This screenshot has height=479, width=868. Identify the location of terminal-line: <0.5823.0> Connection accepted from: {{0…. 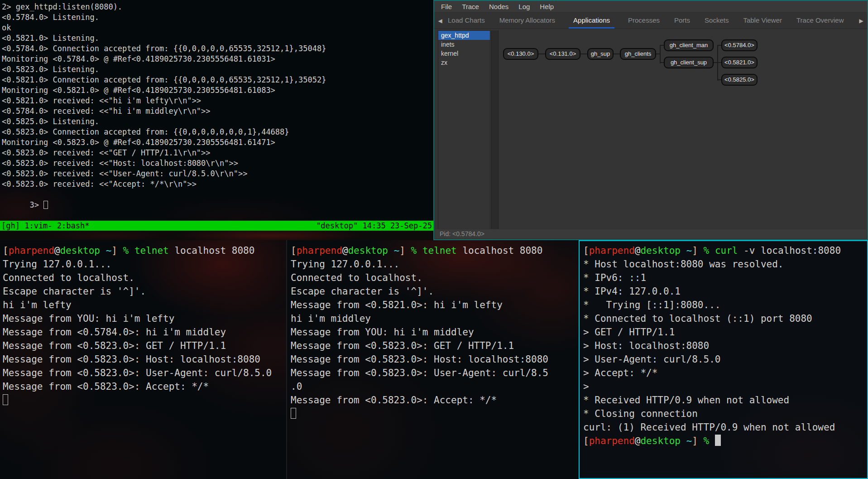
(217, 132).